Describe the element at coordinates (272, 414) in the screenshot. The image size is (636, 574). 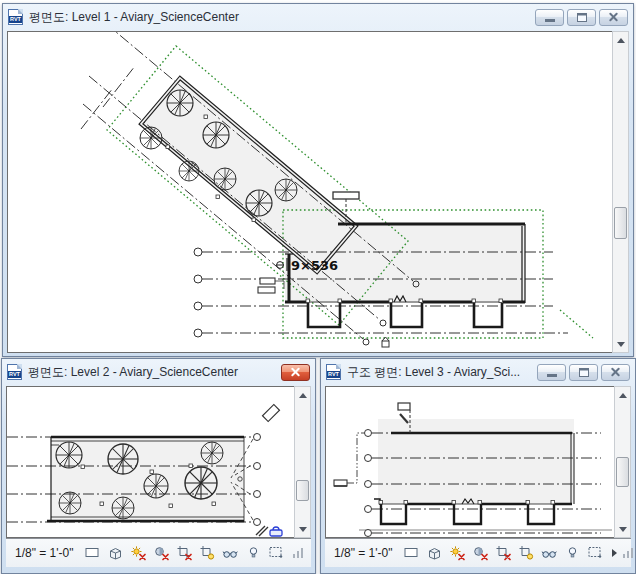
I see `rotated-marker` at that location.